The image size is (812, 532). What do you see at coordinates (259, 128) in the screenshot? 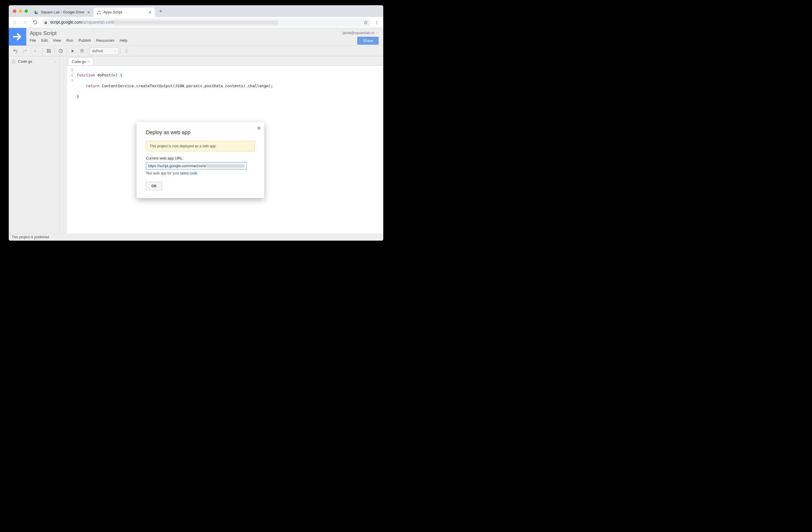
I see `close-dialog-icon: ×` at bounding box center [259, 128].